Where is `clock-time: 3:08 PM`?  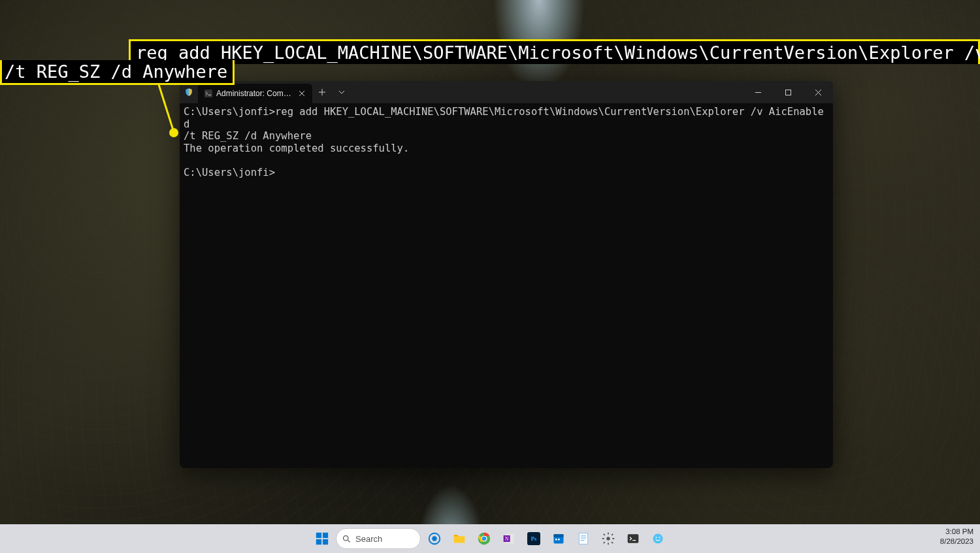 clock-time: 3:08 PM is located at coordinates (956, 532).